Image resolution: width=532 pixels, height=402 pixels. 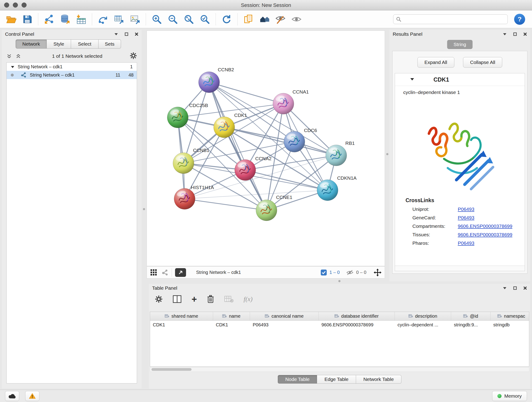 What do you see at coordinates (133, 56) in the screenshot?
I see `network-options-gear-icon` at bounding box center [133, 56].